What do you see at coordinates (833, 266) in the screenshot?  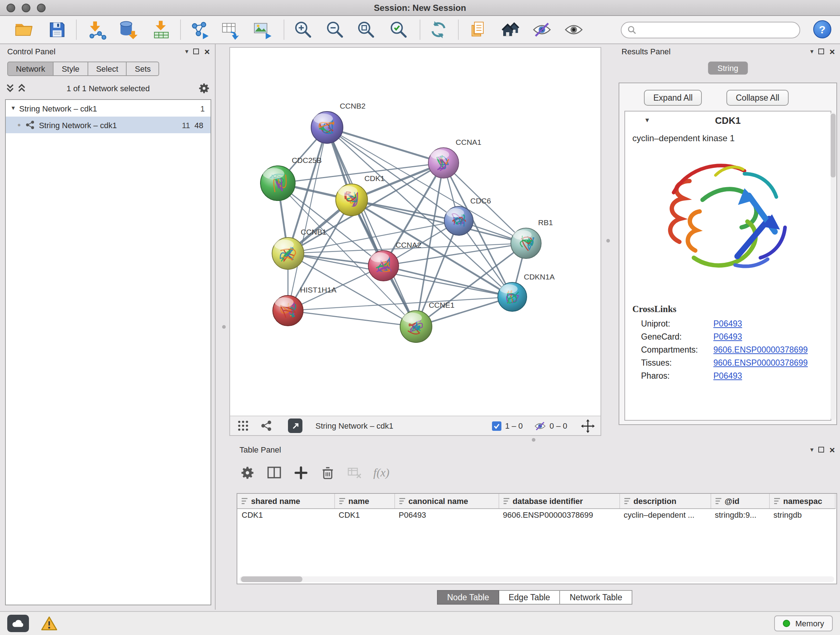 I see `results-scrollbar` at bounding box center [833, 266].